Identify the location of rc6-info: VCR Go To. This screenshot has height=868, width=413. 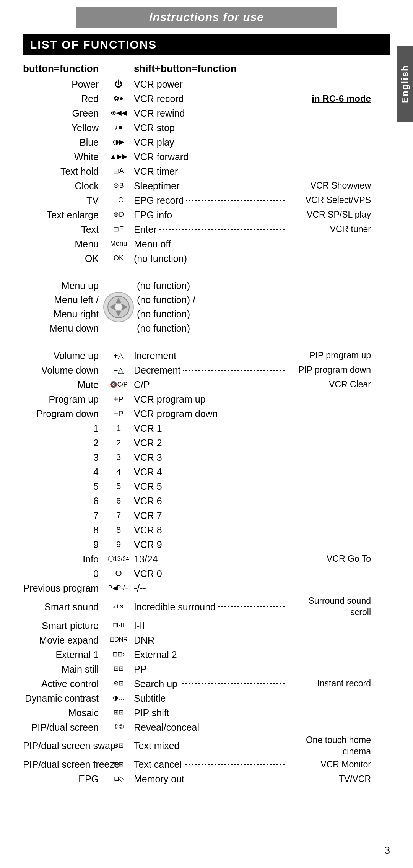
(329, 559).